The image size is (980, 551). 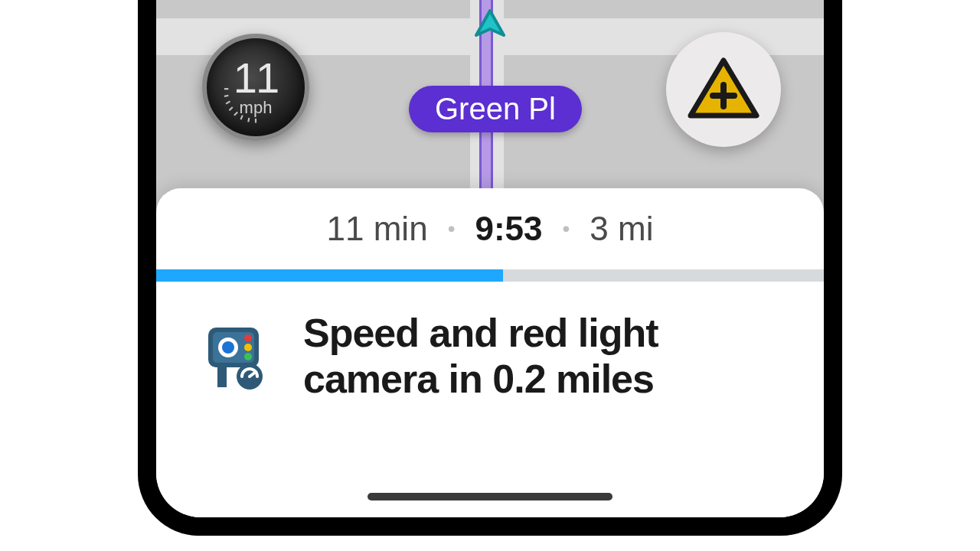 I want to click on report-button, so click(x=724, y=90).